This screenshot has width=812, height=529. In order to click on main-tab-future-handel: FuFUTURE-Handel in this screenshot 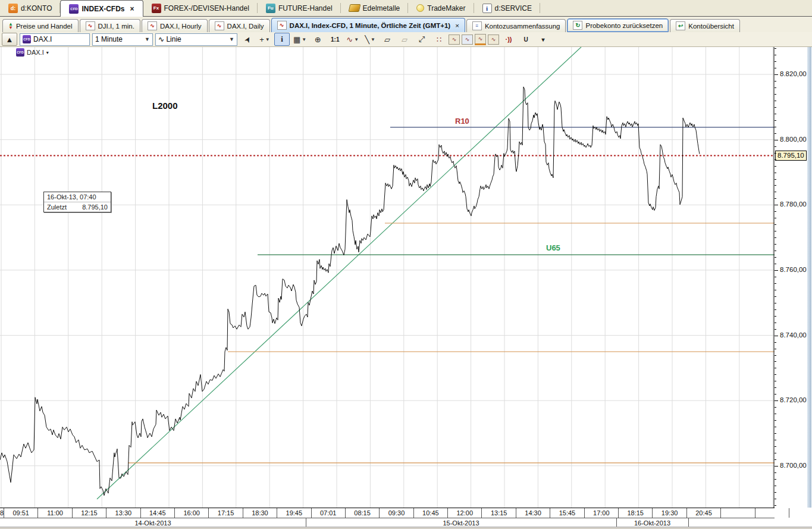, I will do `click(299, 8)`.